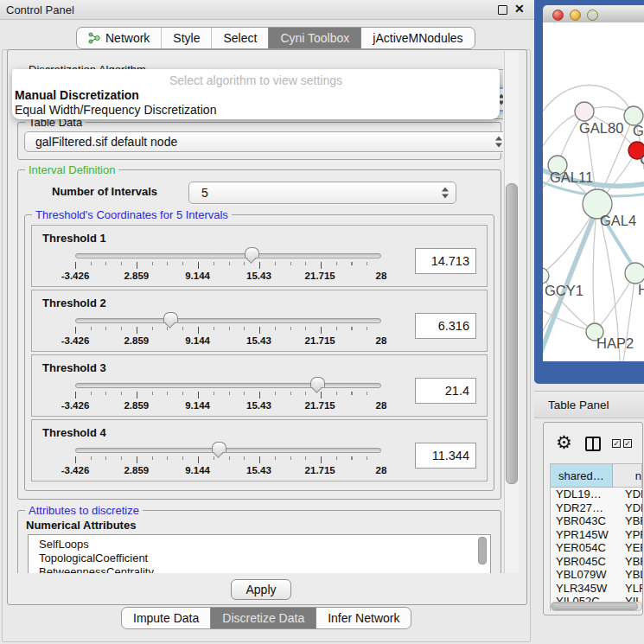  I want to click on threshold-1-value-field: 14.713, so click(446, 261).